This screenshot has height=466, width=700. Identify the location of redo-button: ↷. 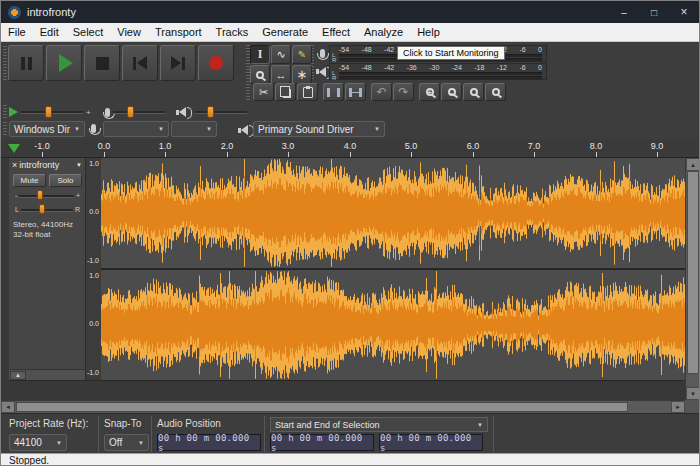
(404, 92).